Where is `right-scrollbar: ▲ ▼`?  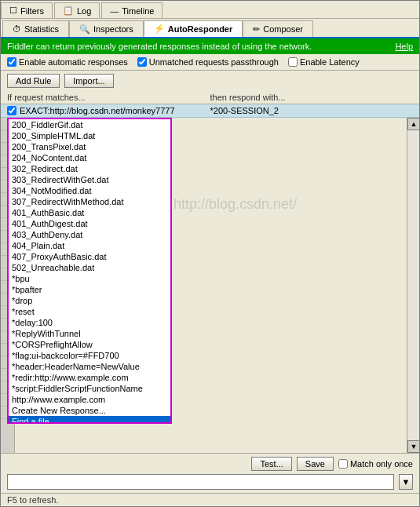
right-scrollbar: ▲ ▼ is located at coordinates (413, 286).